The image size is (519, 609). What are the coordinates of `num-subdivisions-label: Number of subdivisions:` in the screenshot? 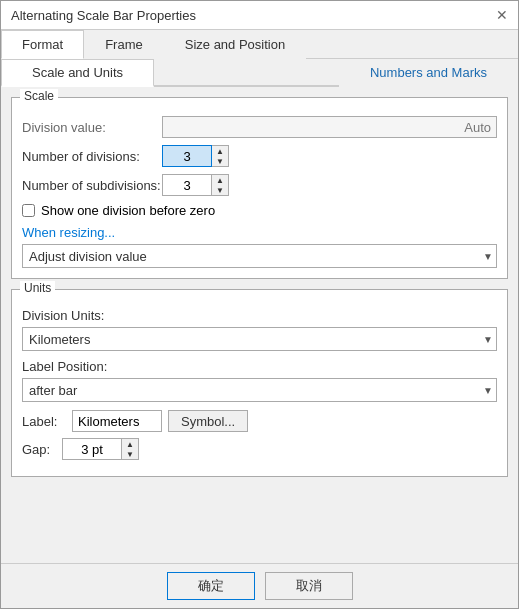 It's located at (92, 186).